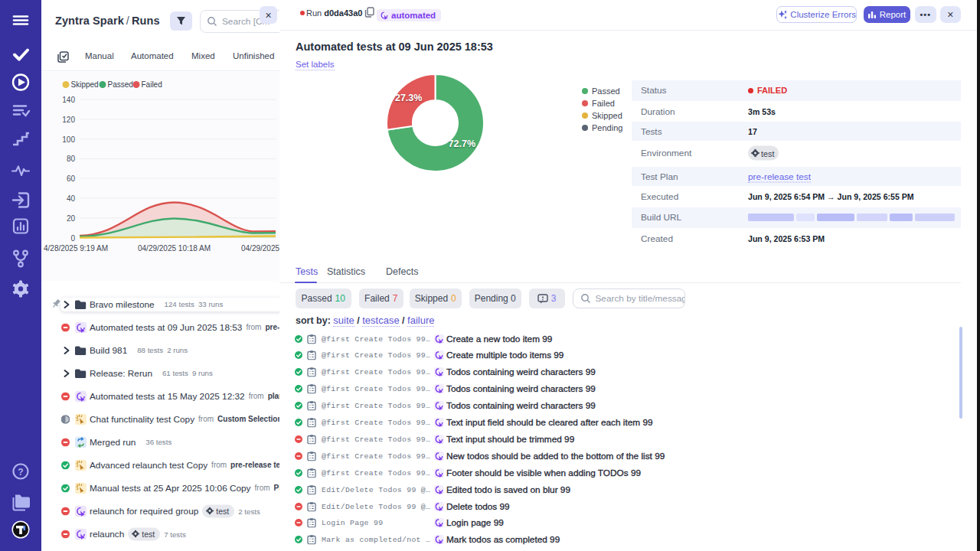  I want to click on svg-text: Skipped, so click(85, 84).